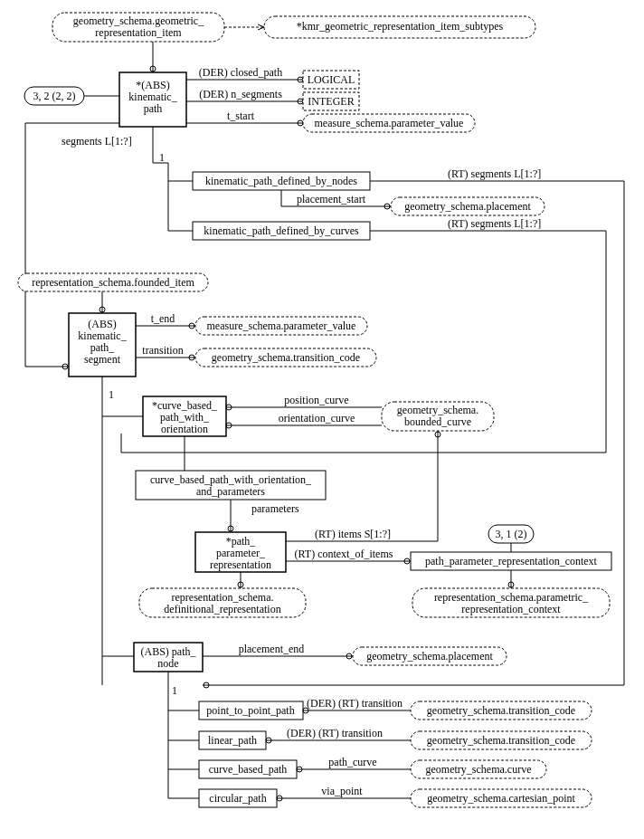 This screenshot has width=644, height=839. I want to click on svg-text:path_parameter_representation_: path_parameter_representation_context, so click(512, 561).